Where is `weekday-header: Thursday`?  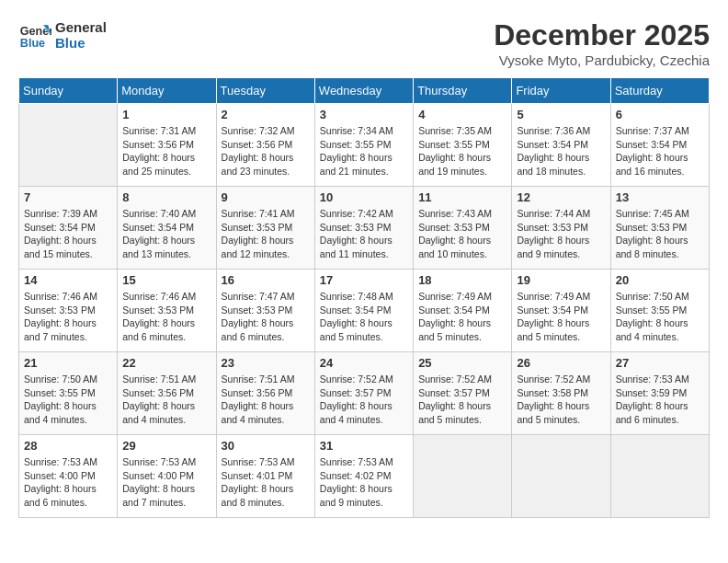 weekday-header: Thursday is located at coordinates (463, 91).